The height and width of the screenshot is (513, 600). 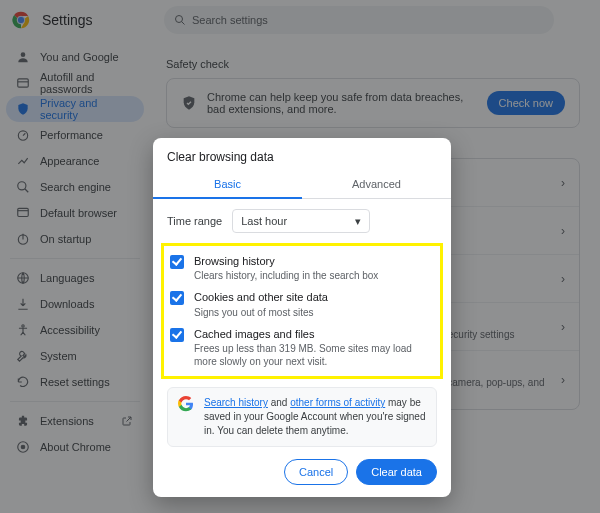 What do you see at coordinates (376, 184) in the screenshot?
I see `tab-advanced: Advanced` at bounding box center [376, 184].